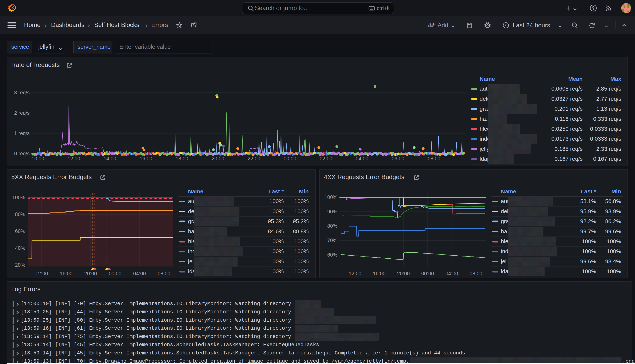 The height and width of the screenshot is (364, 635). I want to click on svg-text: 06:00, so click(398, 158).